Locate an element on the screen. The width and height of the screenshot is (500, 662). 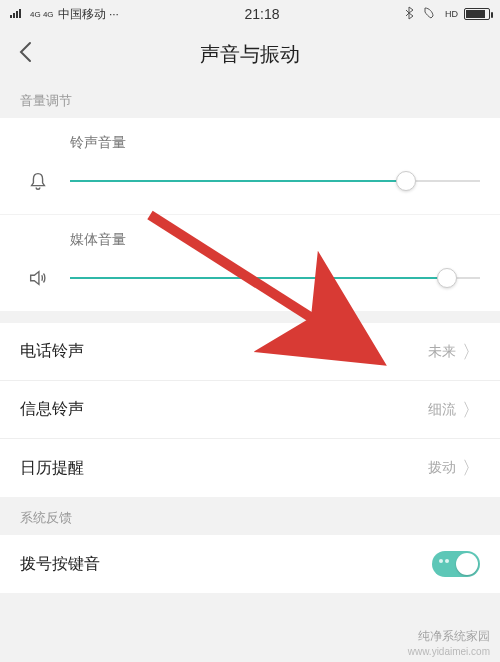
media-volume-block: 媒体音量 is located at coordinates (250, 262).